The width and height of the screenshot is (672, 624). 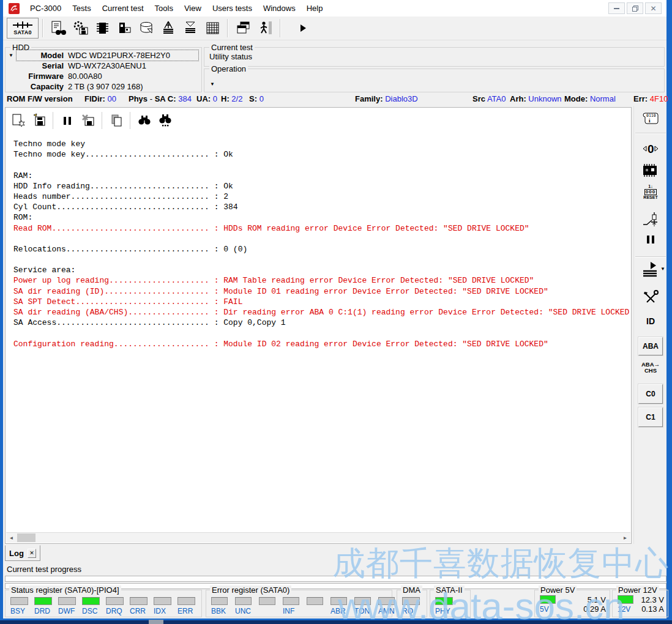 What do you see at coordinates (651, 240) in the screenshot?
I see `pause-utility-button` at bounding box center [651, 240].